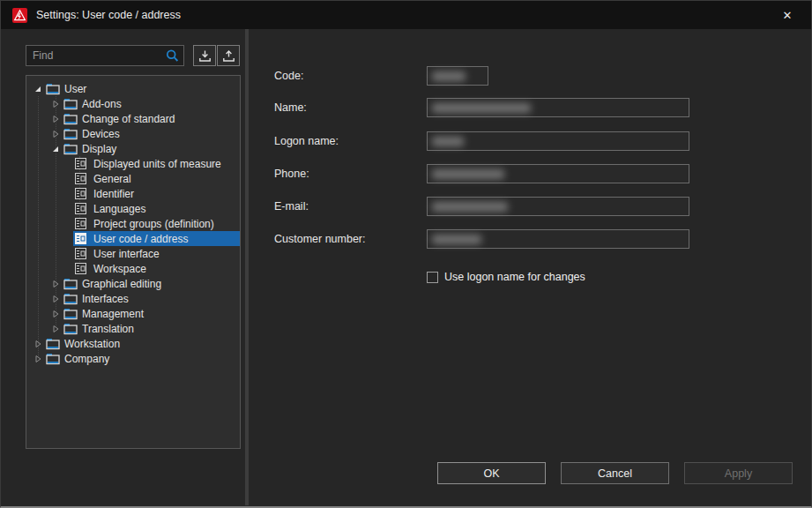 The image size is (812, 508). I want to click on name-field, so click(558, 108).